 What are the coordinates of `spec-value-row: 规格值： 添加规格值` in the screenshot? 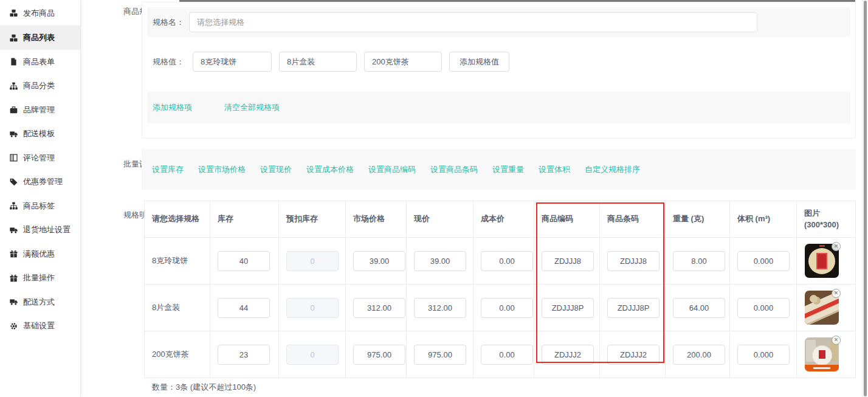 It's located at (498, 62).